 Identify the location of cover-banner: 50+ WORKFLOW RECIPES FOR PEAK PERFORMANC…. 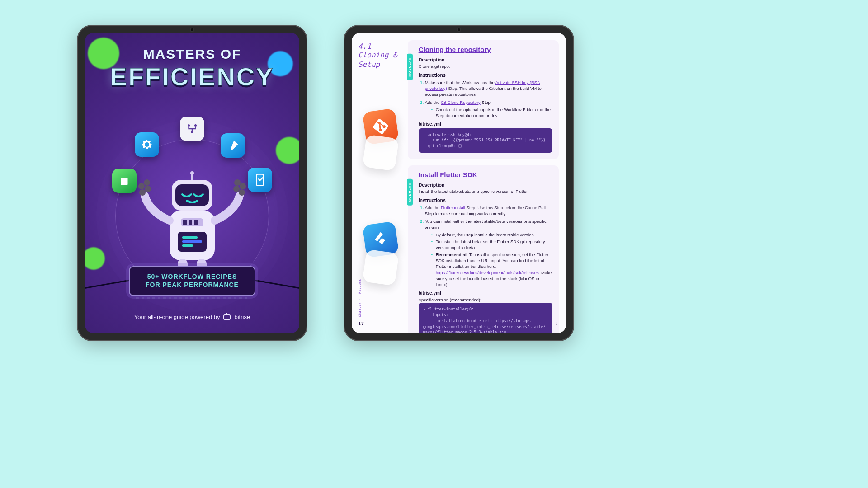
(192, 281).